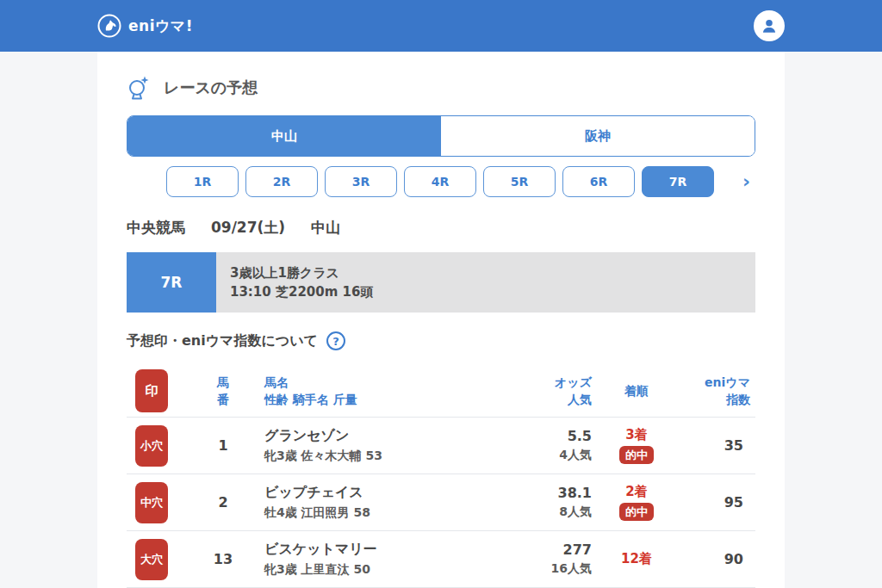 The width and height of the screenshot is (882, 588). What do you see at coordinates (637, 503) in the screenshot?
I see `result-cell: 2着 的中` at bounding box center [637, 503].